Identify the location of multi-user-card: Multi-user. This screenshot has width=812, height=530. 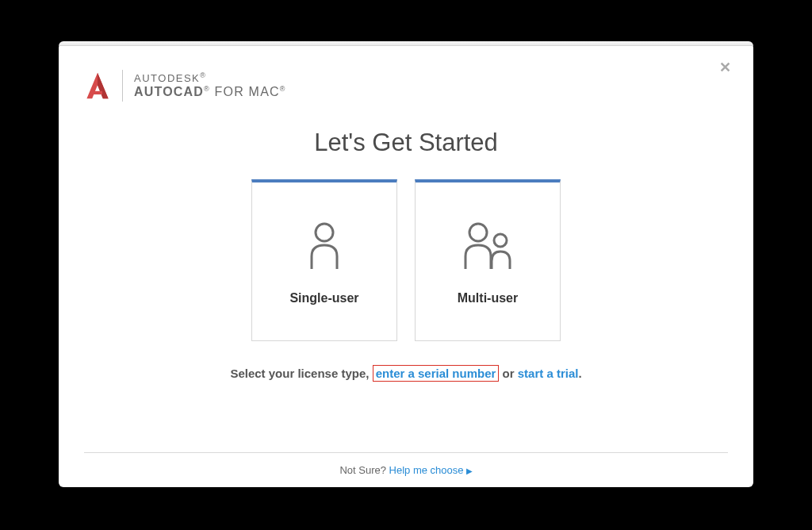
(488, 260).